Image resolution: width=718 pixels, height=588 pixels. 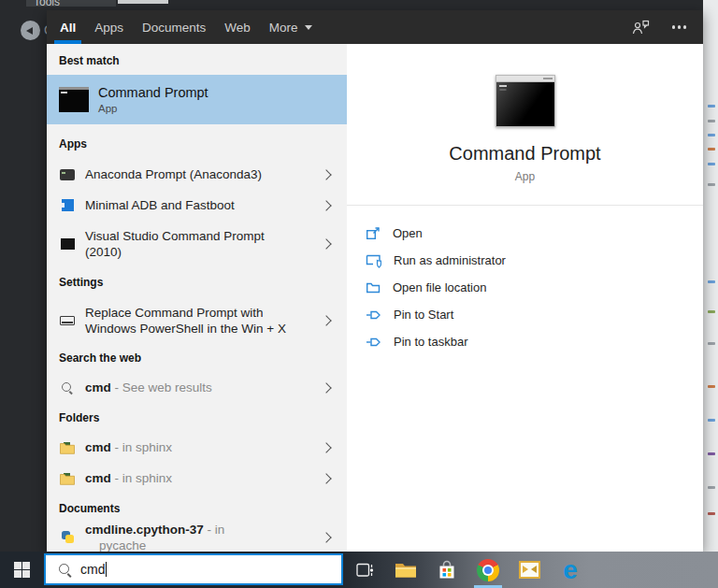 I want to click on action-open: Open, so click(x=535, y=234).